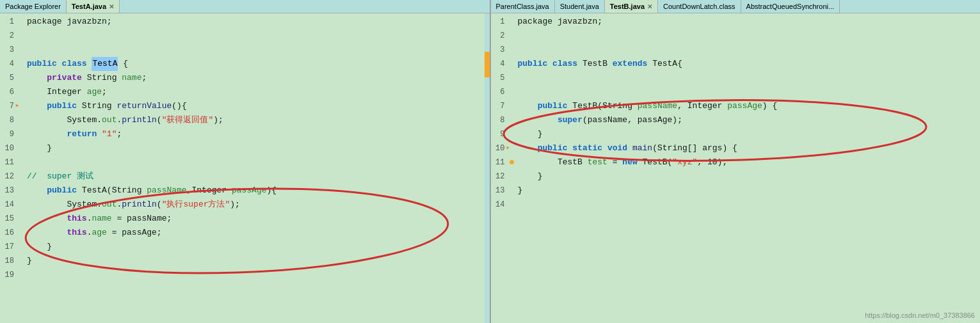 The width and height of the screenshot is (980, 323). Describe the element at coordinates (736, 120) in the screenshot. I see `table-row: 8 super(passName, passAge);` at that location.